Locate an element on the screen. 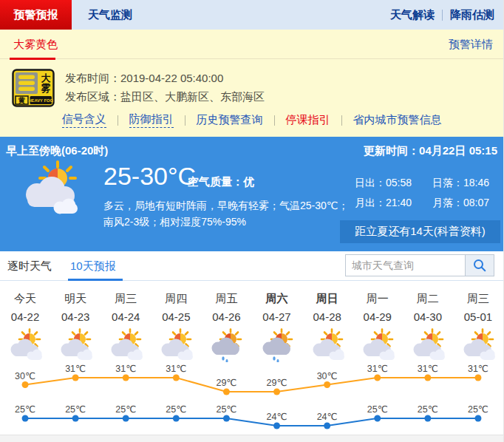 The image size is (504, 442). search-icon is located at coordinates (480, 265).